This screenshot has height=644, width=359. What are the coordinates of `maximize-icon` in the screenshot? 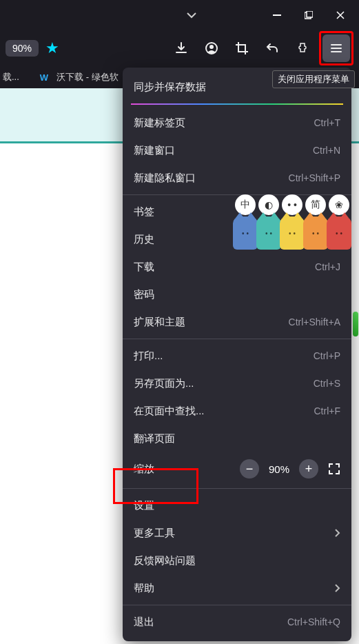 It's located at (309, 15).